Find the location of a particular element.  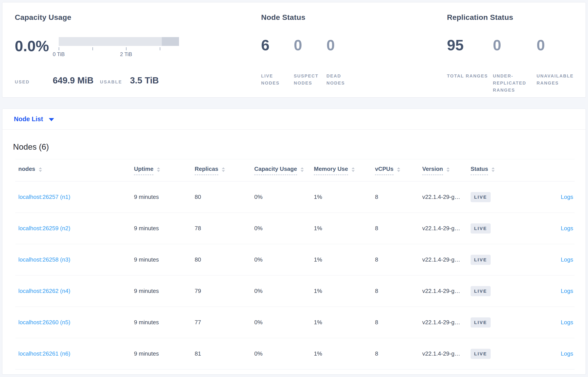

dead-nodes-label: DEAD NODES is located at coordinates (339, 79).